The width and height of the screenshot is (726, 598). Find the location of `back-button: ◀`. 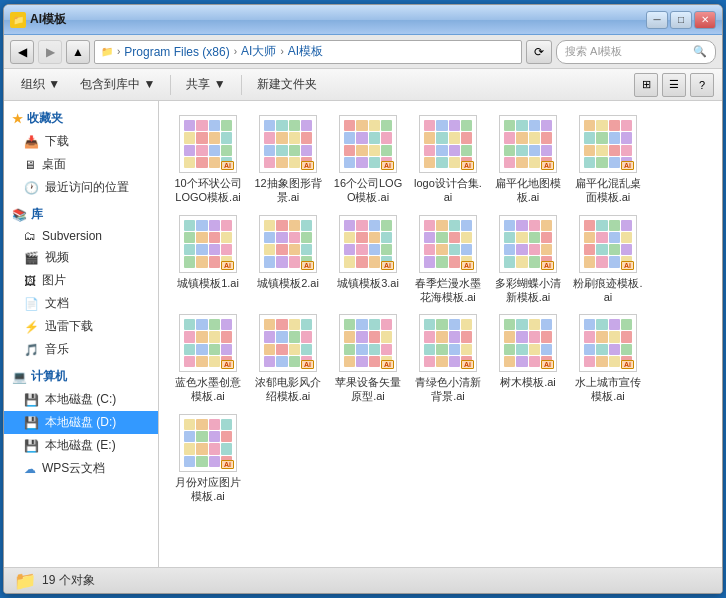

back-button: ◀ is located at coordinates (22, 52).